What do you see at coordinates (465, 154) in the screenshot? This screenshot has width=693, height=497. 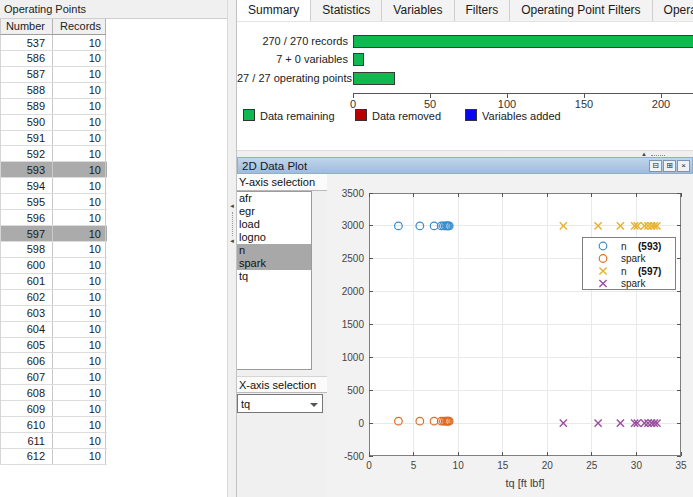 I see `horizontal-splitter: ▲` at bounding box center [465, 154].